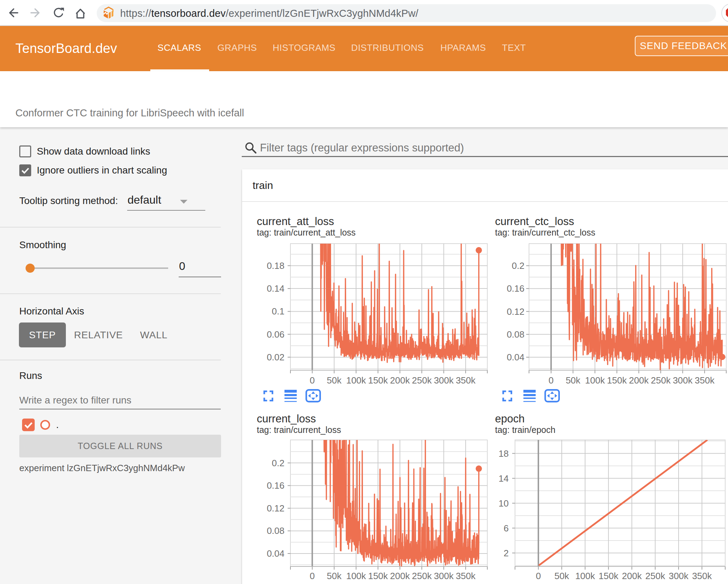 Image resolution: width=728 pixels, height=584 pixels. Describe the element at coordinates (504, 478) in the screenshot. I see `svg-text: 14` at that location.